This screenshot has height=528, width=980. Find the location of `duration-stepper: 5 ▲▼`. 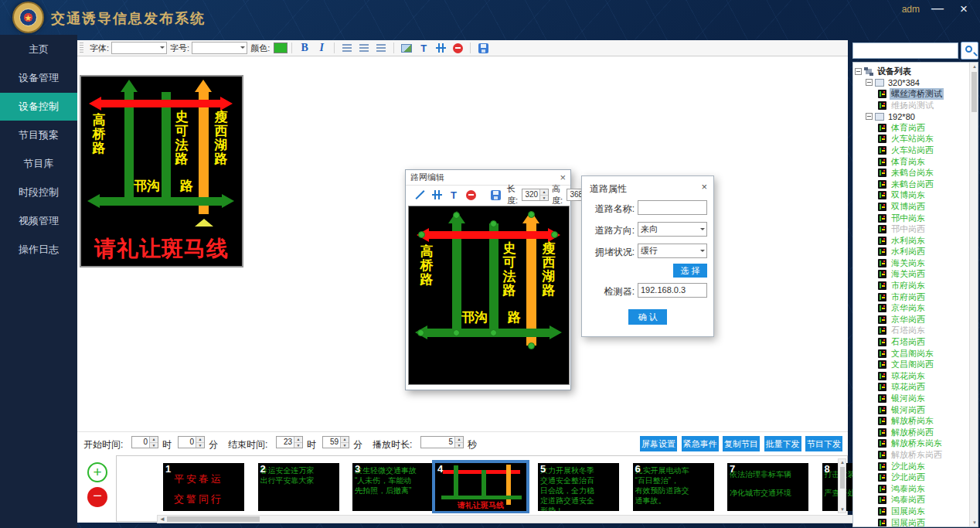

duration-stepper: 5 ▲▼ is located at coordinates (442, 442).